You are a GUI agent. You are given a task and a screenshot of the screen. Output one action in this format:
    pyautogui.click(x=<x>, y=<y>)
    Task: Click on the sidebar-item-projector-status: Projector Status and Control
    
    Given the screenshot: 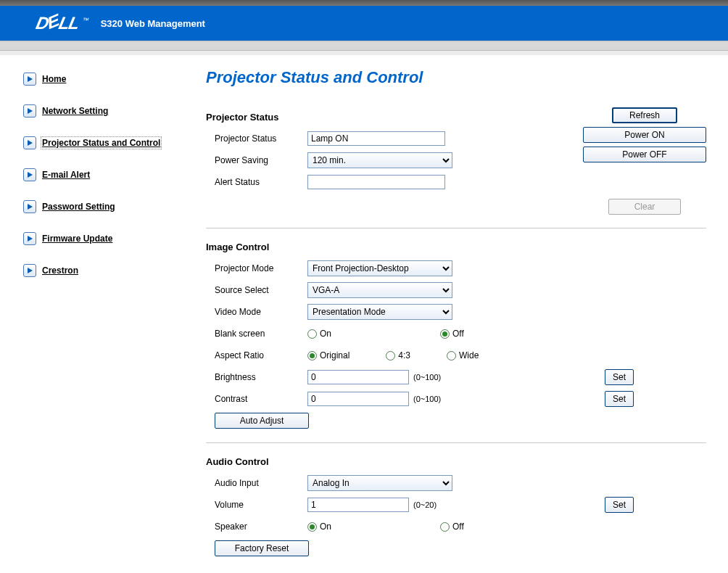 What is the action you would take?
    pyautogui.click(x=107, y=143)
    